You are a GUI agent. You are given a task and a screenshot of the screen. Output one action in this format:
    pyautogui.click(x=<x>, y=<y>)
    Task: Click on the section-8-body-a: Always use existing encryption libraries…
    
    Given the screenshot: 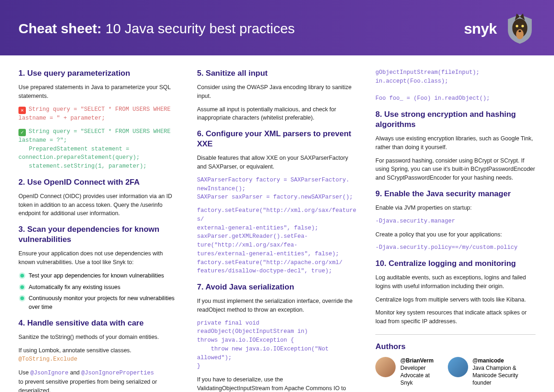 What is the action you would take?
    pyautogui.click(x=455, y=143)
    